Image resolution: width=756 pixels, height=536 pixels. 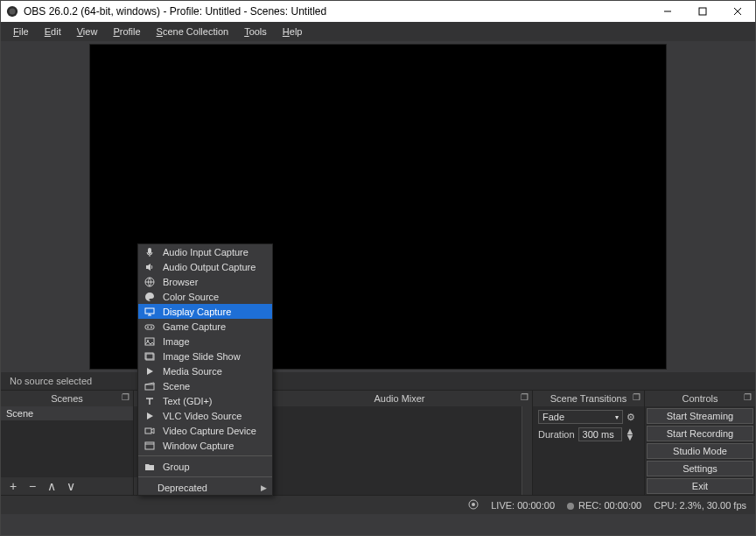 What do you see at coordinates (700, 450) in the screenshot?
I see `controls-body: Start Streaming Start Recording Studio M…` at bounding box center [700, 450].